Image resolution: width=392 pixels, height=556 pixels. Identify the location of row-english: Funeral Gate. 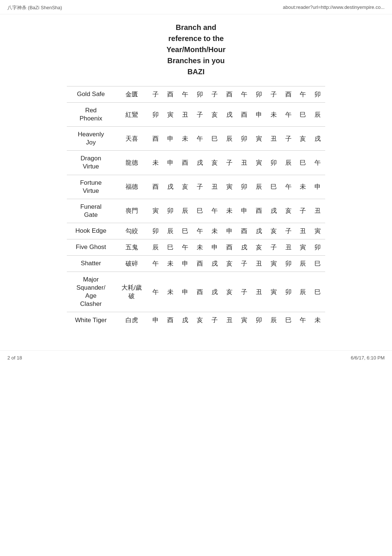
(91, 211).